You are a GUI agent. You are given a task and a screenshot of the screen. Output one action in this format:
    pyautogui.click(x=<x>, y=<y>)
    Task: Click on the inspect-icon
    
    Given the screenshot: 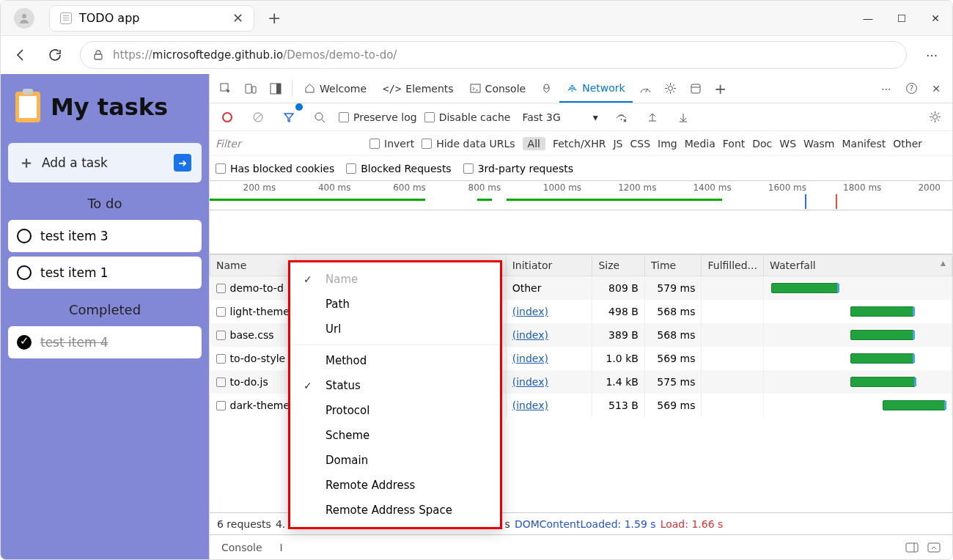 What is the action you would take?
    pyautogui.click(x=226, y=89)
    